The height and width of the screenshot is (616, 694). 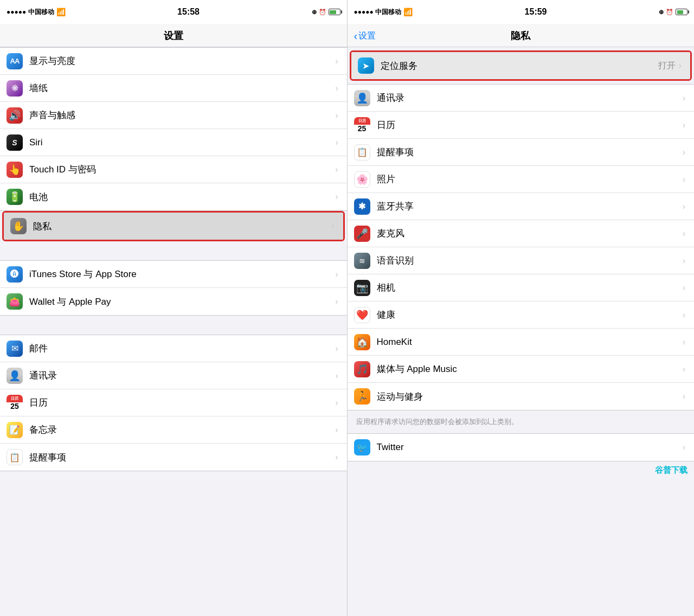 I want to click on right-row-microphone: 🎤 麦克风 ›, so click(x=521, y=234).